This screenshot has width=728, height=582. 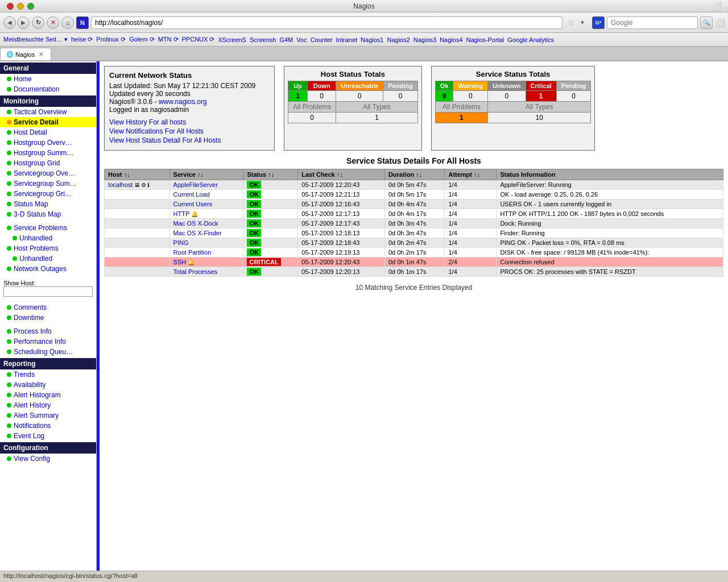 What do you see at coordinates (326, 23) in the screenshot?
I see `url-bar` at bounding box center [326, 23].